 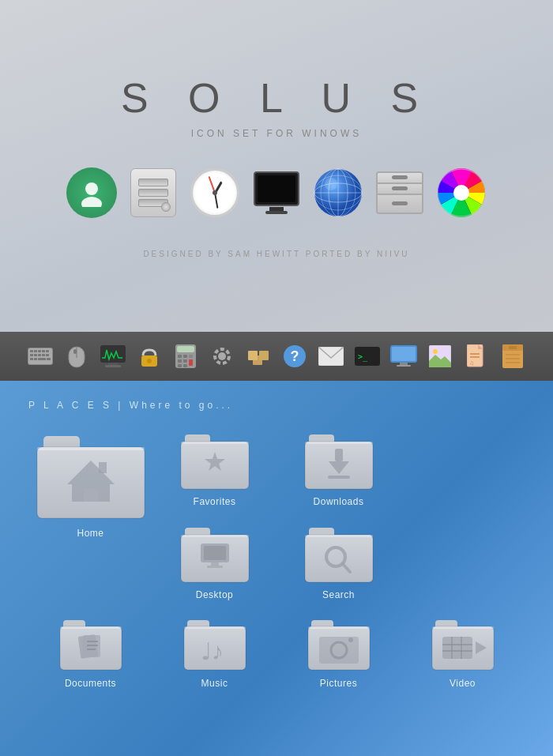 What do you see at coordinates (338, 468) in the screenshot?
I see `downloads-folder-item: Downloads` at bounding box center [338, 468].